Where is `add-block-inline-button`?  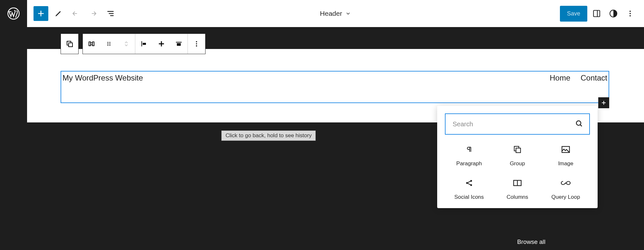
add-block-inline-button is located at coordinates (604, 103).